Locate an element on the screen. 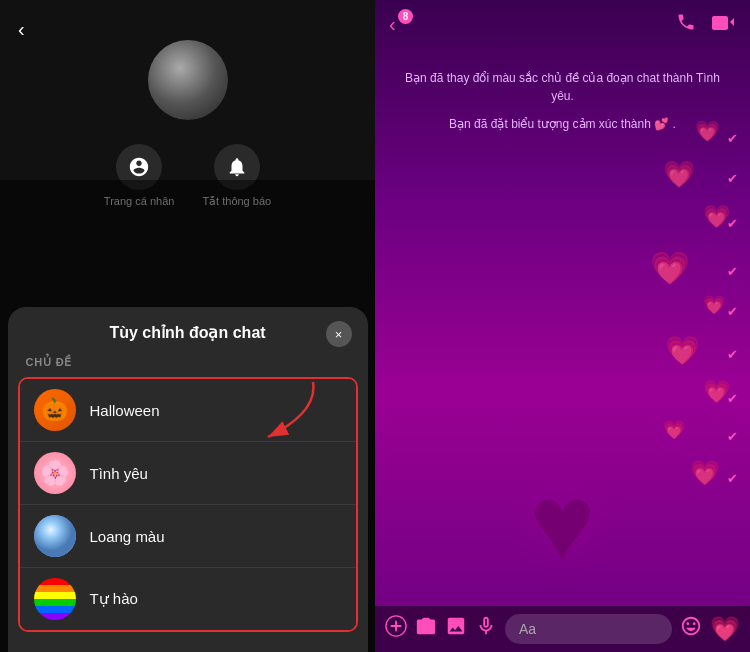 The height and width of the screenshot is (652, 750). modal-close-button: × is located at coordinates (339, 334).